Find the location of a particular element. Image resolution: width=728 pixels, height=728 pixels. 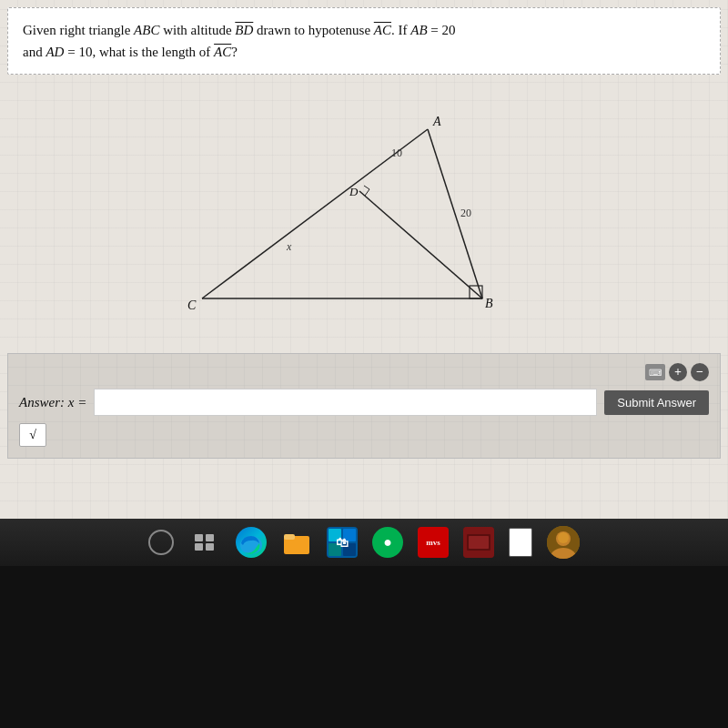

answer-input is located at coordinates (346, 402).